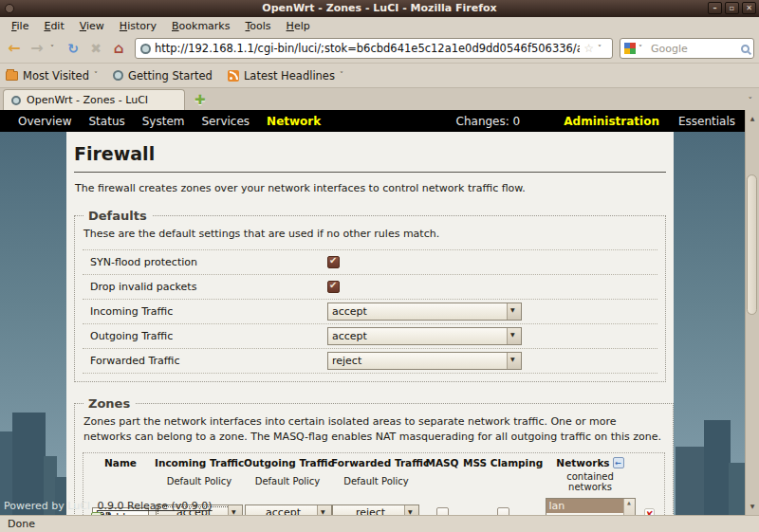  What do you see at coordinates (372, 121) in the screenshot?
I see `luci-nav-bar: Overview Status System Services Network …` at bounding box center [372, 121].